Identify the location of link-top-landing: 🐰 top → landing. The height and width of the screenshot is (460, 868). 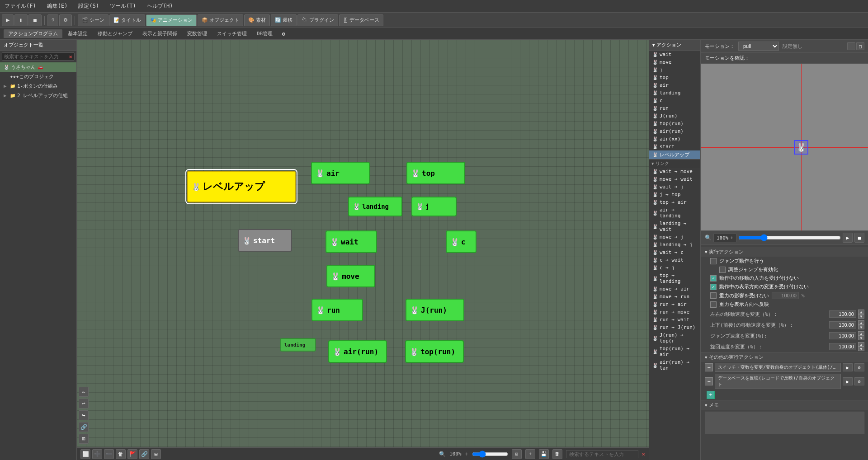
(675, 278).